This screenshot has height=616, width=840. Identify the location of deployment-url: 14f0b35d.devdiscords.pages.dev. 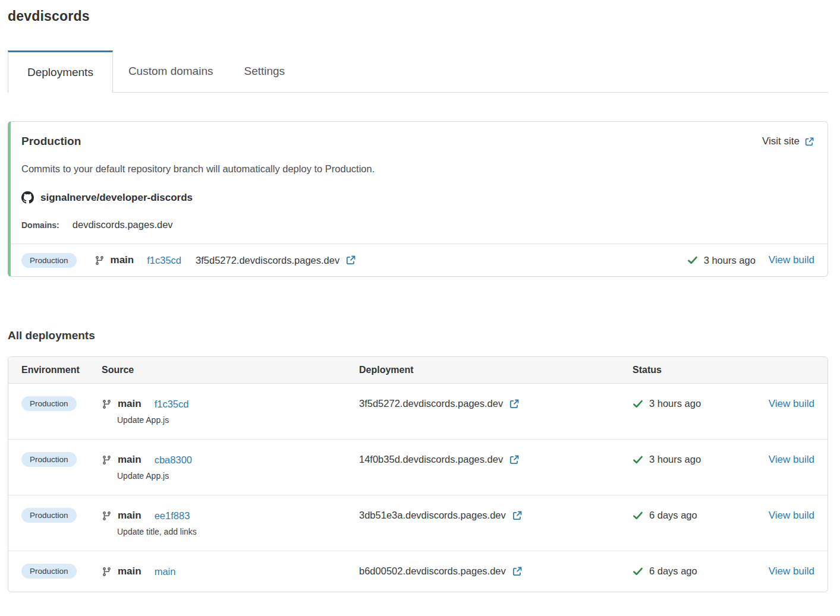
(431, 460).